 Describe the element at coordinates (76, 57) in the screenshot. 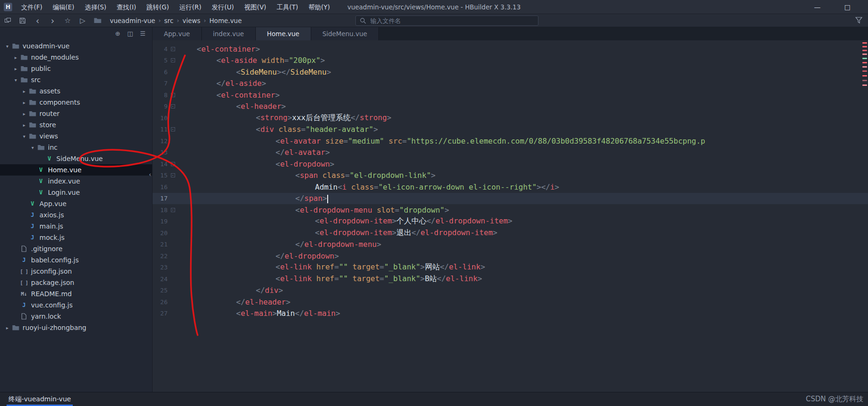

I see `tree-item-node-modules: ▸node_modules` at that location.